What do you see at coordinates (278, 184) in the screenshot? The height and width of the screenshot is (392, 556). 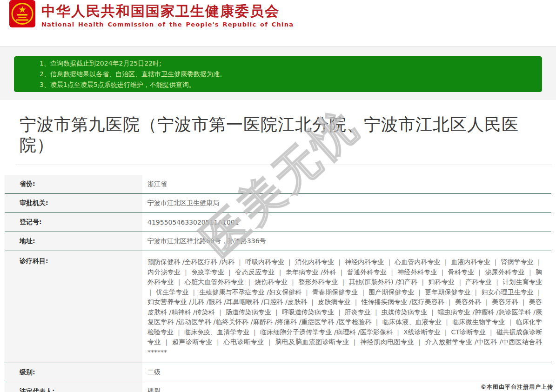 I see `table-row-province: 省份: 浙江省` at bounding box center [278, 184].